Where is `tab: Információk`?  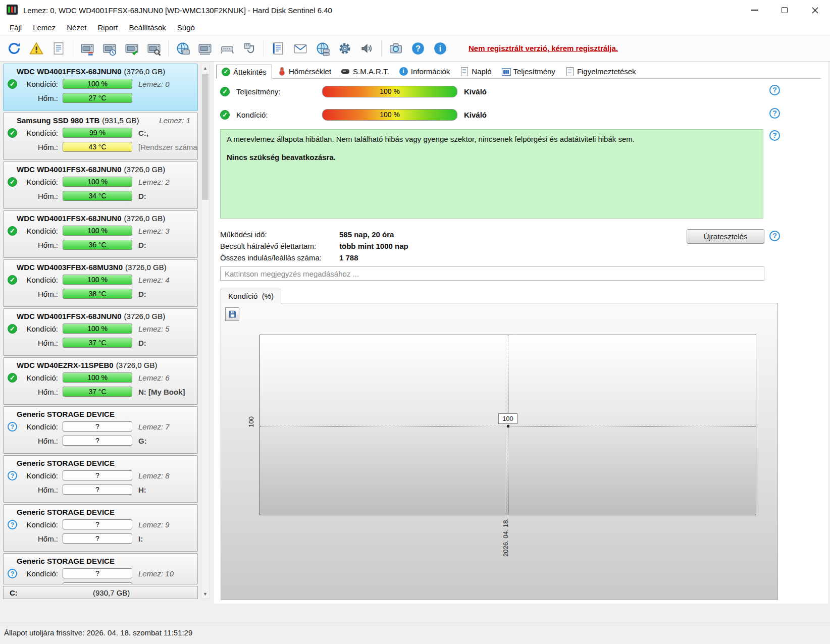 tab: Információk is located at coordinates (425, 71).